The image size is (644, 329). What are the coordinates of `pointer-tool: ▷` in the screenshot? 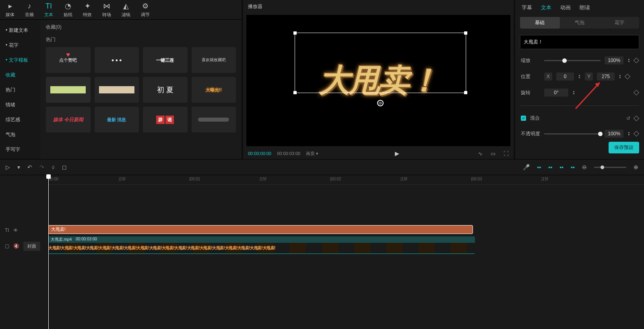 It's located at (8, 167).